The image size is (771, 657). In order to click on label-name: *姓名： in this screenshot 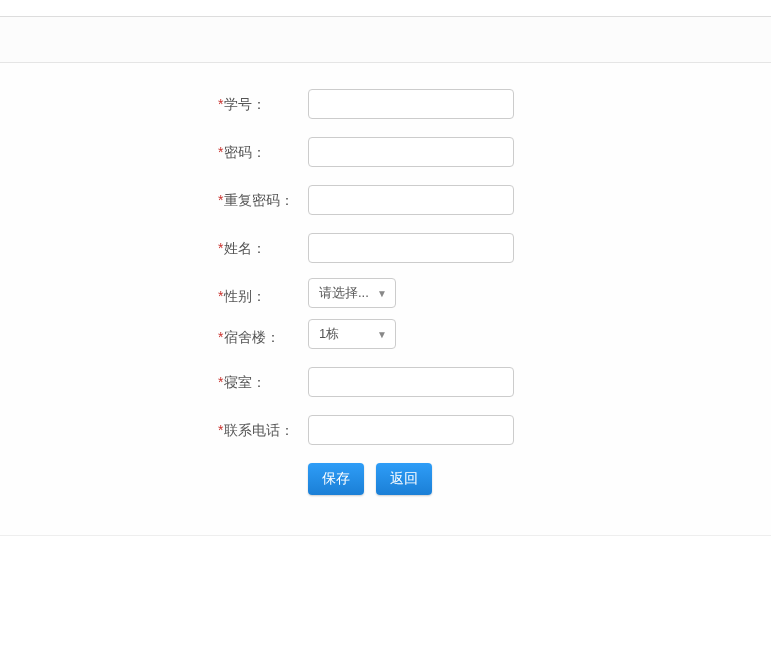, I will do `click(263, 246)`.